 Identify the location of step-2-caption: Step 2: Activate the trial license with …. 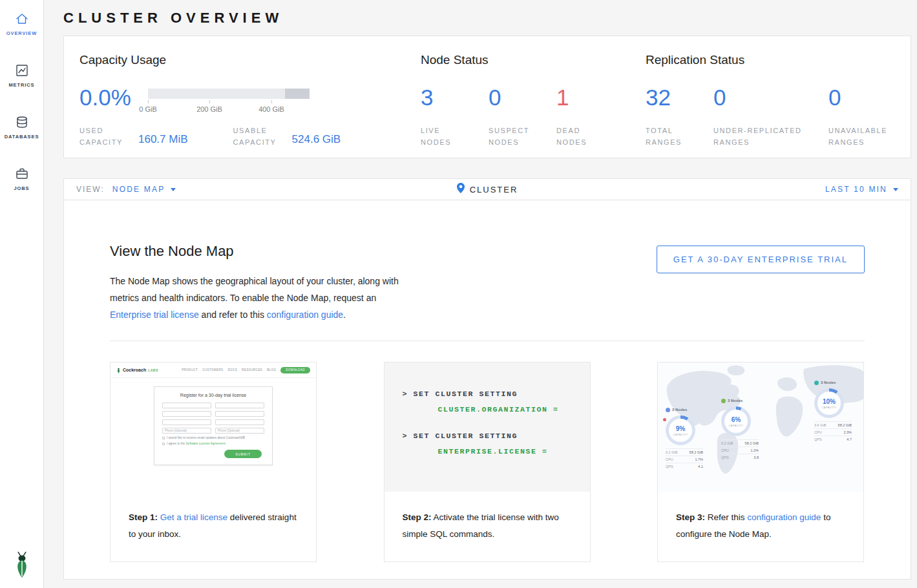
(487, 517).